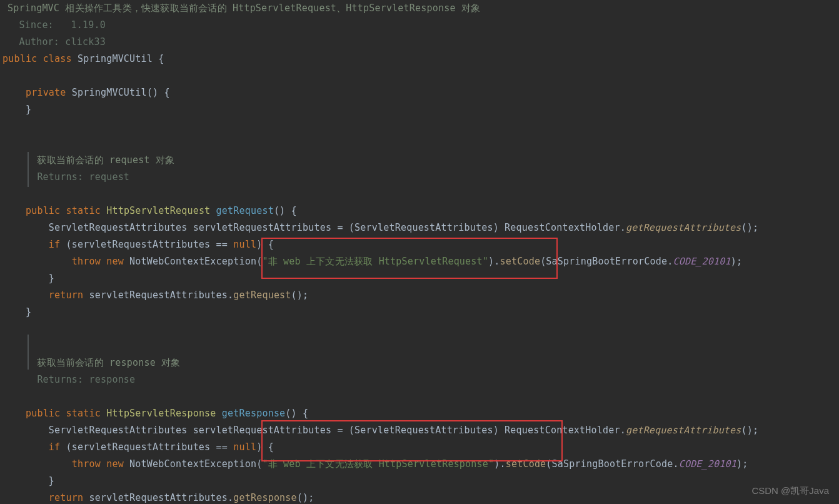 This screenshot has height=504, width=839. I want to click on ctor-name: SpringMVCUtil, so click(109, 93).